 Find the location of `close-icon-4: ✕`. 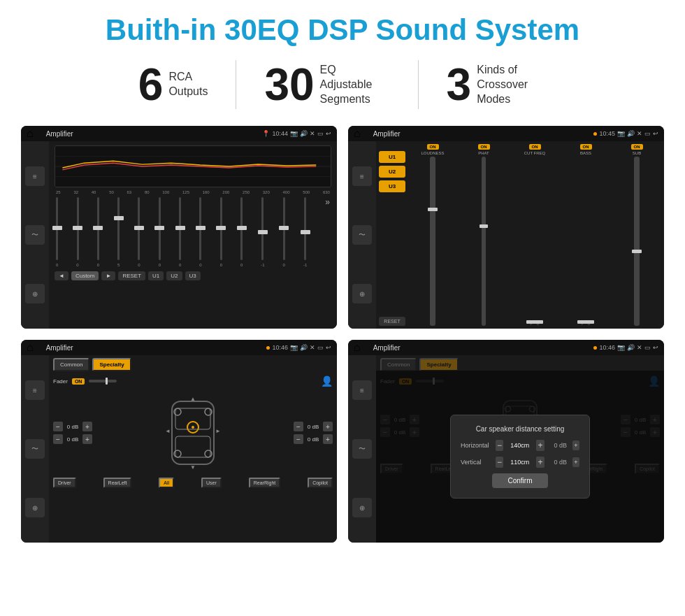

close-icon-4: ✕ is located at coordinates (640, 348).